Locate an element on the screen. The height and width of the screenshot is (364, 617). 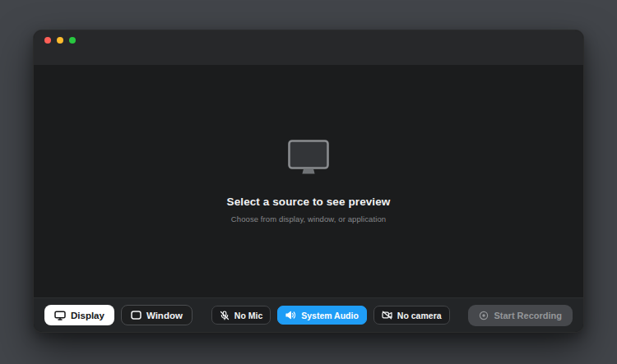
preview-title: Select a source to see preview is located at coordinates (309, 202).